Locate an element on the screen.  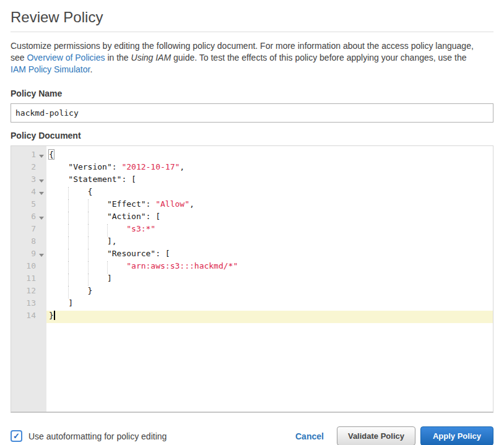
using-iam-guide-name: Using IAM is located at coordinates (151, 58).